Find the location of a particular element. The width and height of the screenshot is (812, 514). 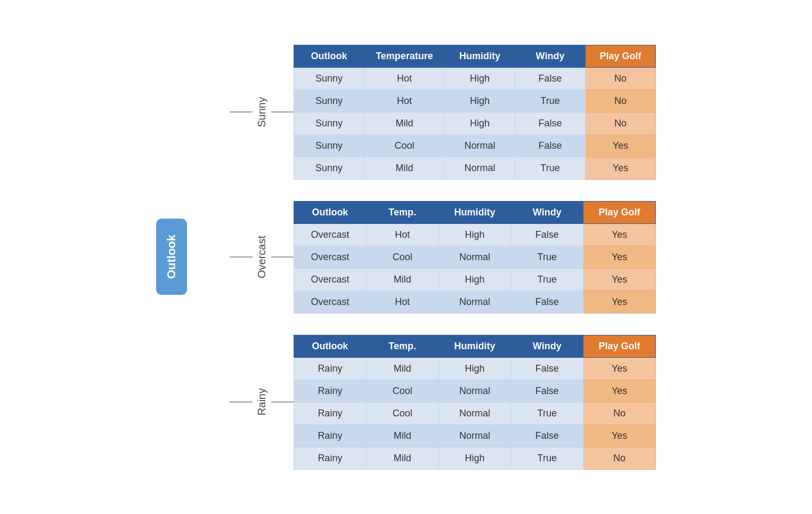

branch-label-2: Rainy is located at coordinates (262, 402).